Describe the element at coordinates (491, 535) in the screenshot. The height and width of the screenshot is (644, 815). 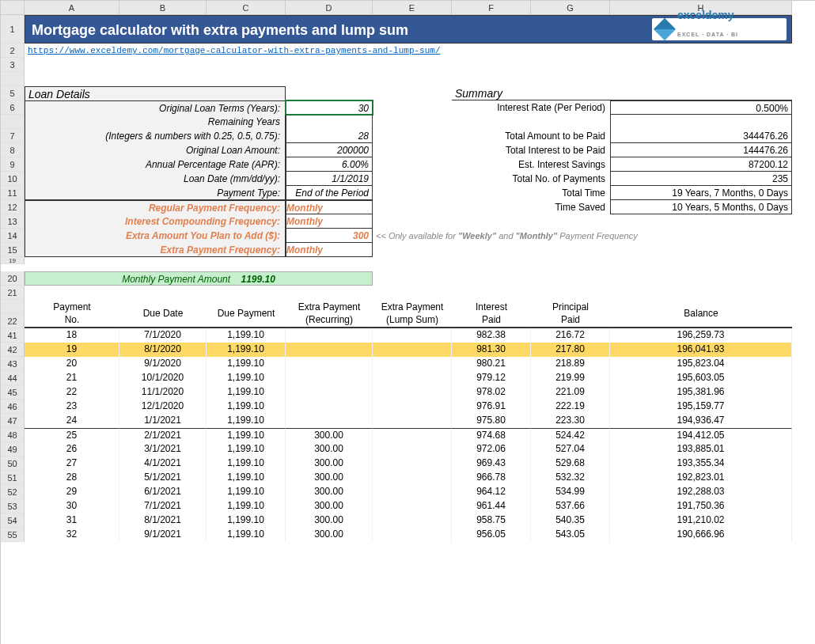
I see `interest-paid: 956.05` at that location.